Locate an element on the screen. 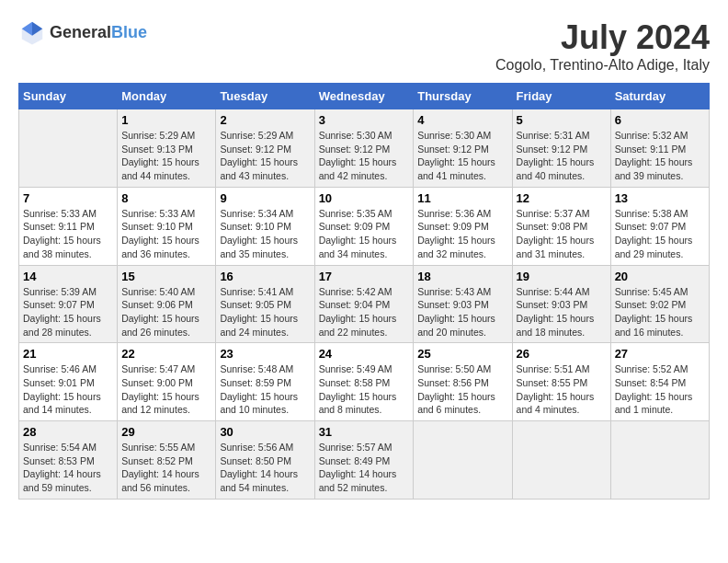  day-info: Sunrise: 5:50 AMSunset: 8:56 PMDaylight:… is located at coordinates (462, 390).